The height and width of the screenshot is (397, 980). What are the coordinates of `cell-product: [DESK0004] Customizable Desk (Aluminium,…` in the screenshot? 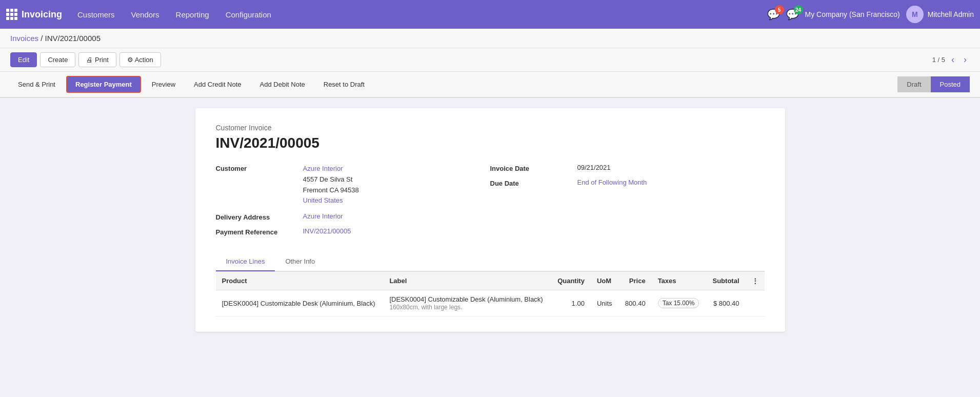 It's located at (299, 304).